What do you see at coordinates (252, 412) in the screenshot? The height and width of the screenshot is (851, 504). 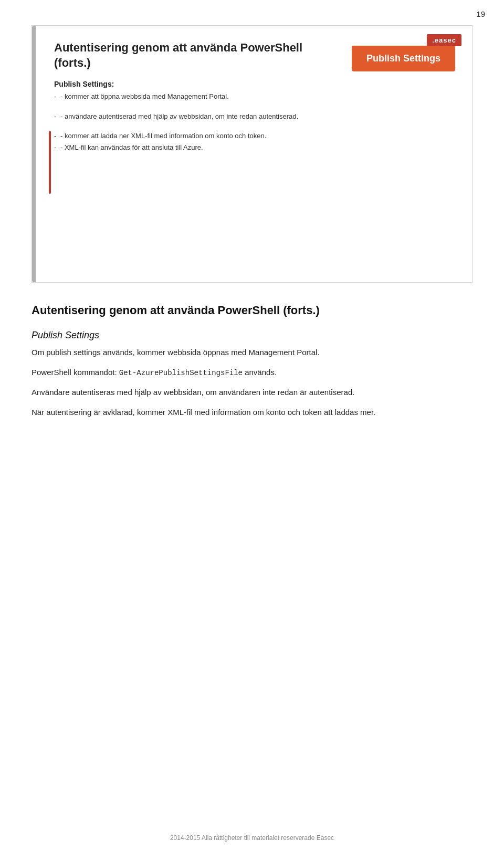 I see `section4-body: När autentisering är avklarad, kommer XM…` at bounding box center [252, 412].